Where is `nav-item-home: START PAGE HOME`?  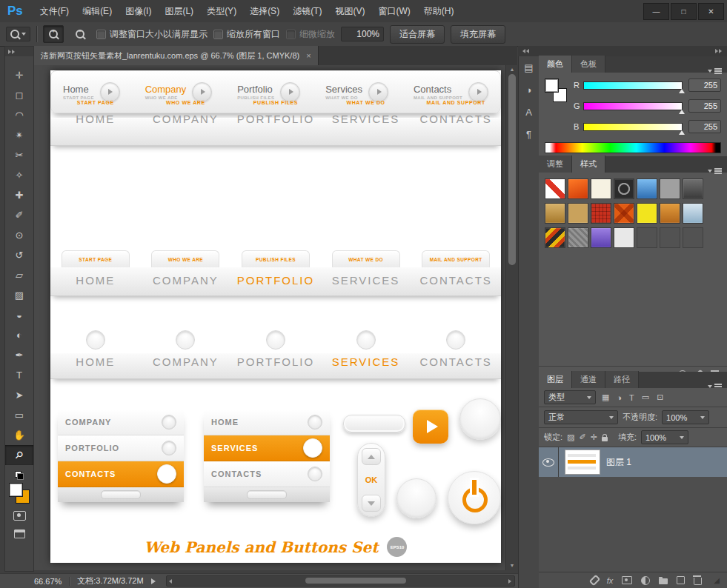
nav-item-home: START PAGE HOME is located at coordinates (96, 123).